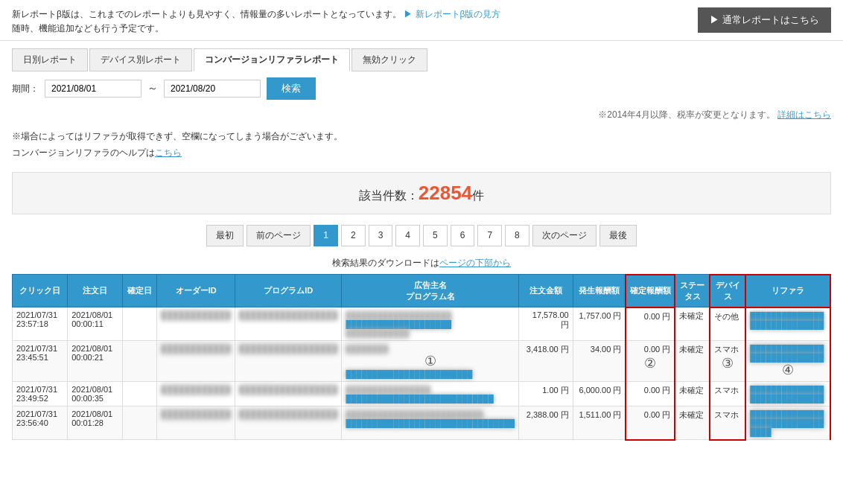 This screenshot has width=843, height=504. What do you see at coordinates (422, 235) in the screenshot?
I see `pagination: 最初 前のページ 1 2 3 4 5 6 7 8 次のページ 最後` at bounding box center [422, 235].